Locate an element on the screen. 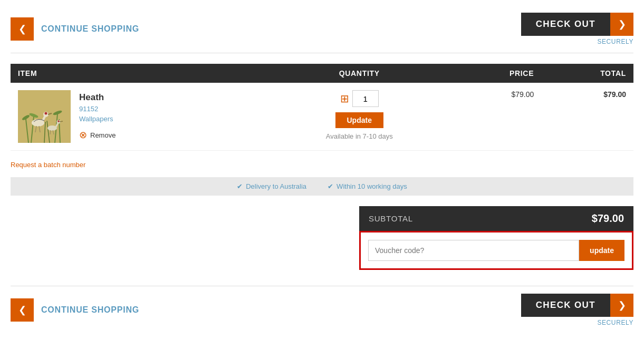 The width and height of the screenshot is (644, 349). bottom-checkout-button: CHECK OUT is located at coordinates (565, 305).